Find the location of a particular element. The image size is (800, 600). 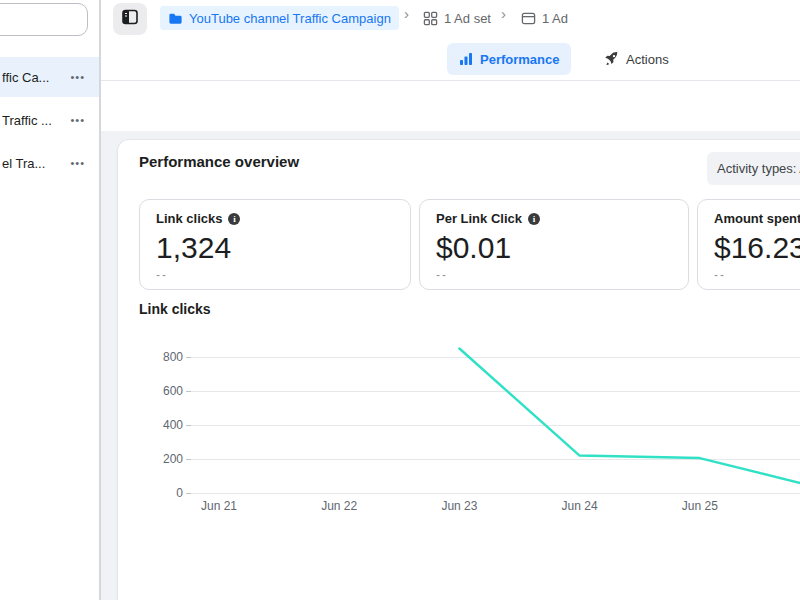

y-axis-label: 0 is located at coordinates (162, 493).